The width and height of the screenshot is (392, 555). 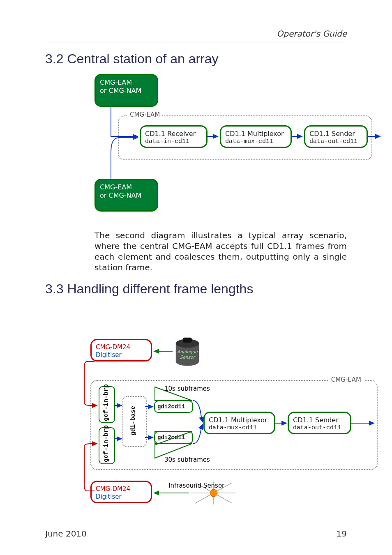 What do you see at coordinates (320, 420) in the screenshot?
I see `d2-sender-title: CD1.1 Sender` at bounding box center [320, 420].